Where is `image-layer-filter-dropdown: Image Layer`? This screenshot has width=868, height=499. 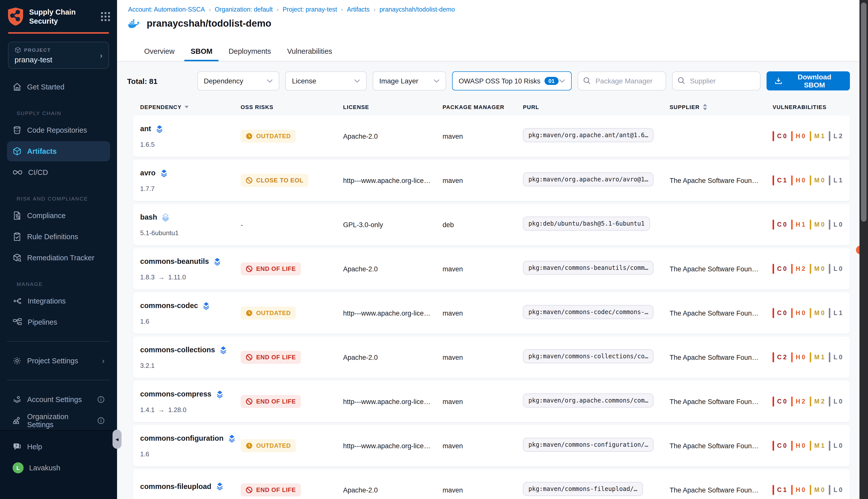 image-layer-filter-dropdown: Image Layer is located at coordinates (409, 81).